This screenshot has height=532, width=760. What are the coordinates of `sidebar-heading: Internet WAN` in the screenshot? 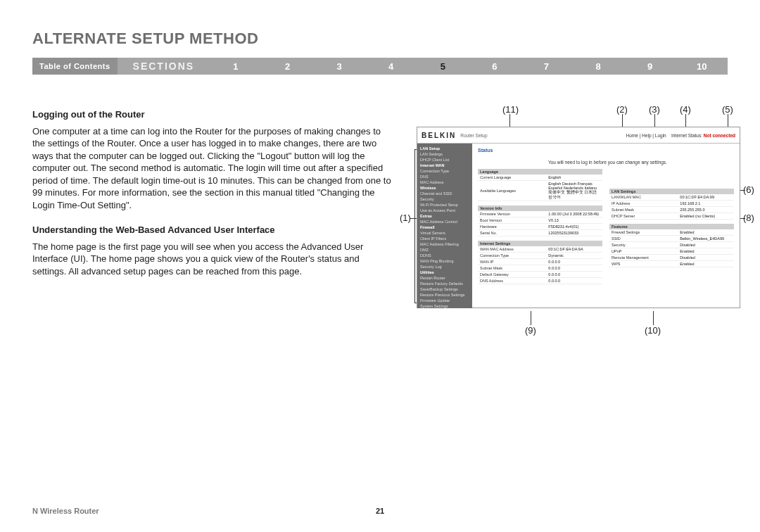 It's located at (445, 165).